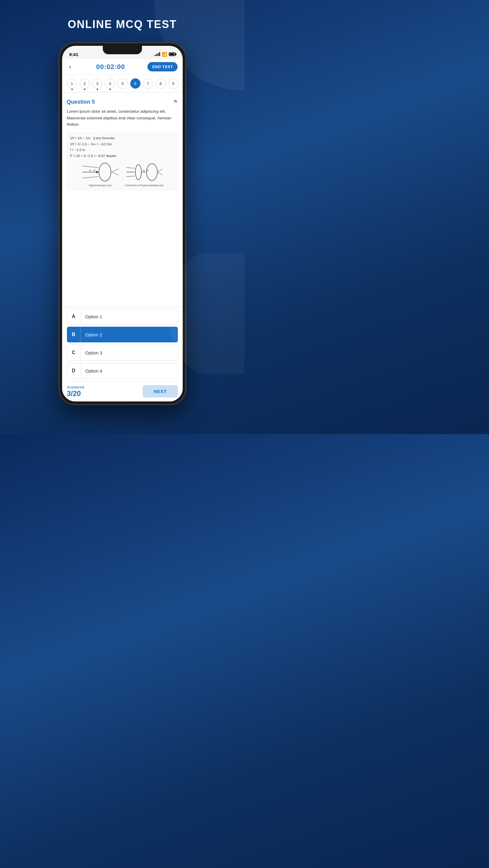 This screenshot has width=489, height=868. Describe the element at coordinates (122, 67) in the screenshot. I see `header: ‹ 00:02:00 END TEST` at that location.